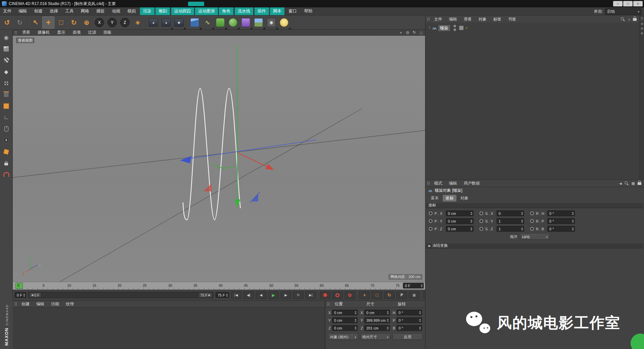  I want to click on points-mode-button, so click(6, 83).